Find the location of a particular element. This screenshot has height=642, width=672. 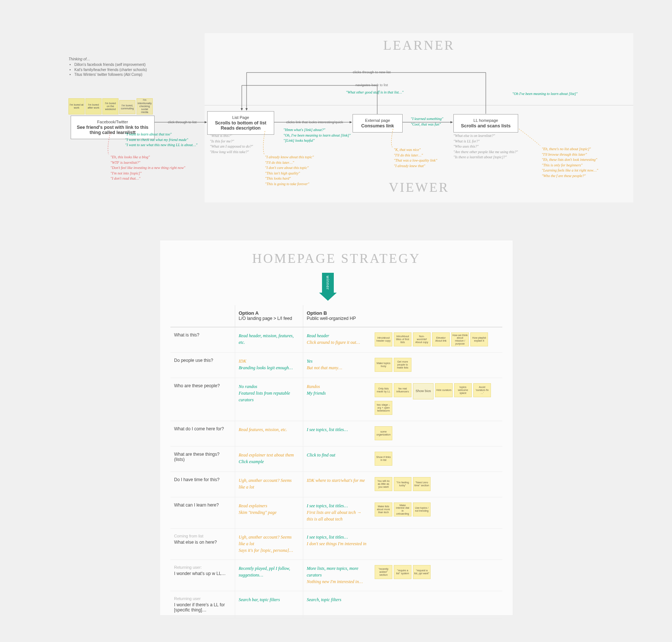

thinking-of-block: Thinking of… Dillon's facebook friends (… is located at coordinates (111, 67).